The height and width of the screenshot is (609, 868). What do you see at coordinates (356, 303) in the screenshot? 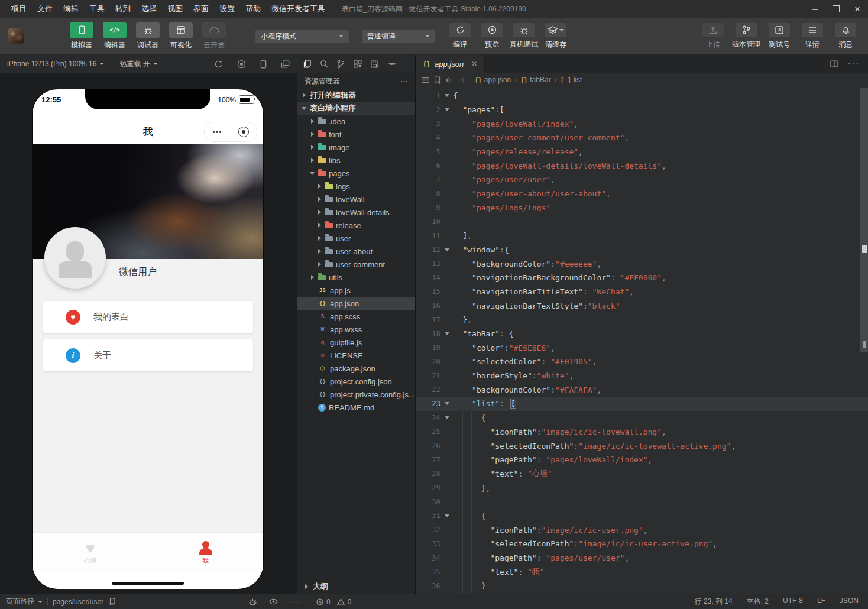
I see `tree-item-app.json: {}app.json` at bounding box center [356, 303].